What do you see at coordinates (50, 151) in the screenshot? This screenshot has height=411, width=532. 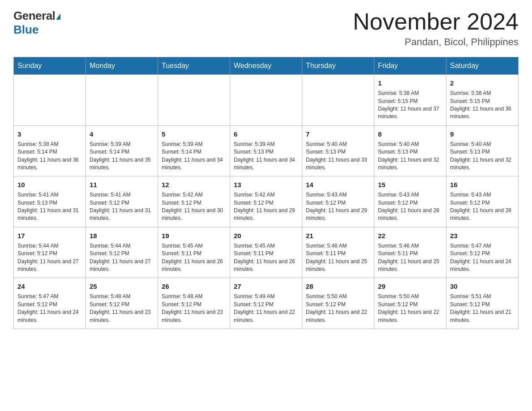 I see `calendar-day-cell: 3Sunrise: 5:38 AM Sunset: 5:14 PM Daylig…` at bounding box center [50, 151].